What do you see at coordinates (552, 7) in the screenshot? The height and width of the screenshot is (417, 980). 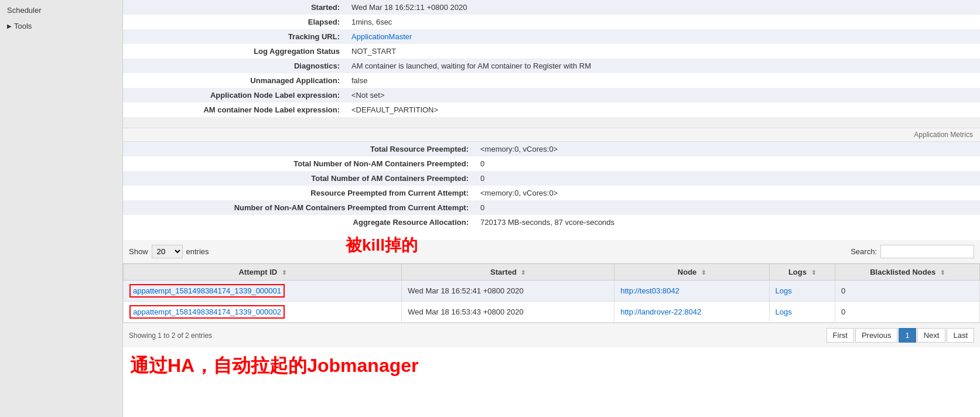 I see `info-row-started: Started: Wed Mar 18 16:52:11 +0800 2020` at bounding box center [552, 7].